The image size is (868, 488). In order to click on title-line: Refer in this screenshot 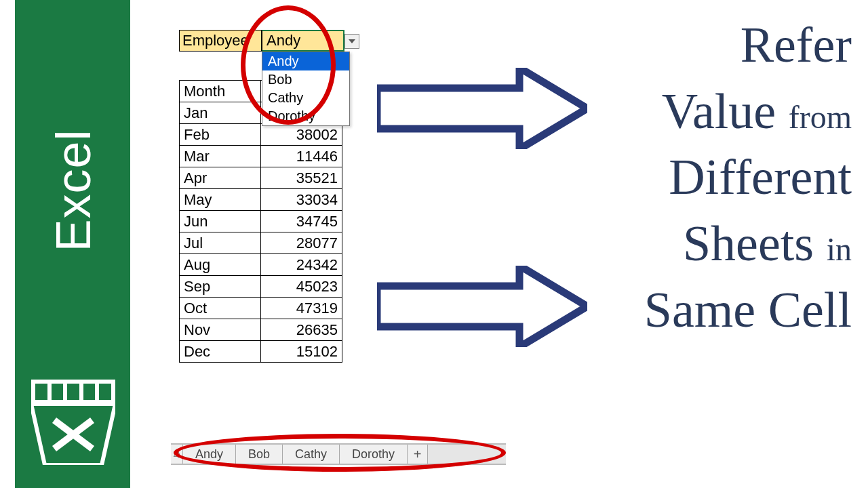, I will do `click(716, 45)`.